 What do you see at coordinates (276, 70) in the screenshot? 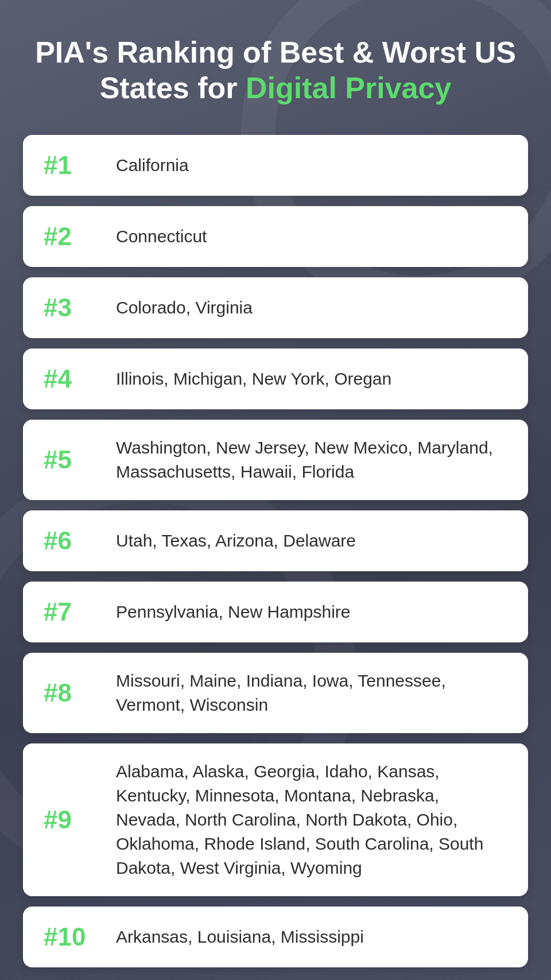
I see `page-title: PIA's Ranking of Best & Worst US States …` at bounding box center [276, 70].